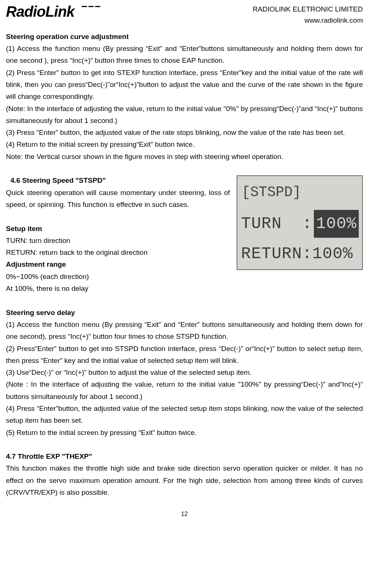 The width and height of the screenshot is (374, 588). Describe the element at coordinates (40, 313) in the screenshot. I see `section-title-3: Steering servo delay` at that location.